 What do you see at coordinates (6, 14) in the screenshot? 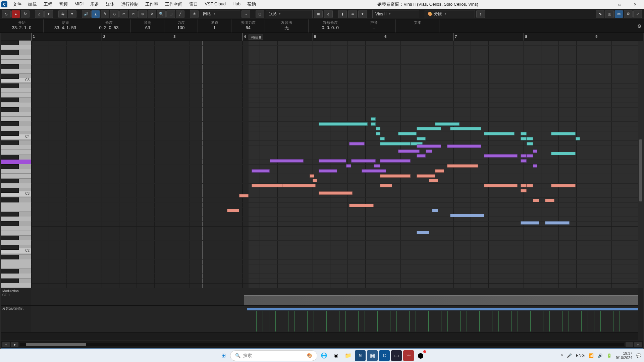
I see `solo-button: S` at bounding box center [6, 14].